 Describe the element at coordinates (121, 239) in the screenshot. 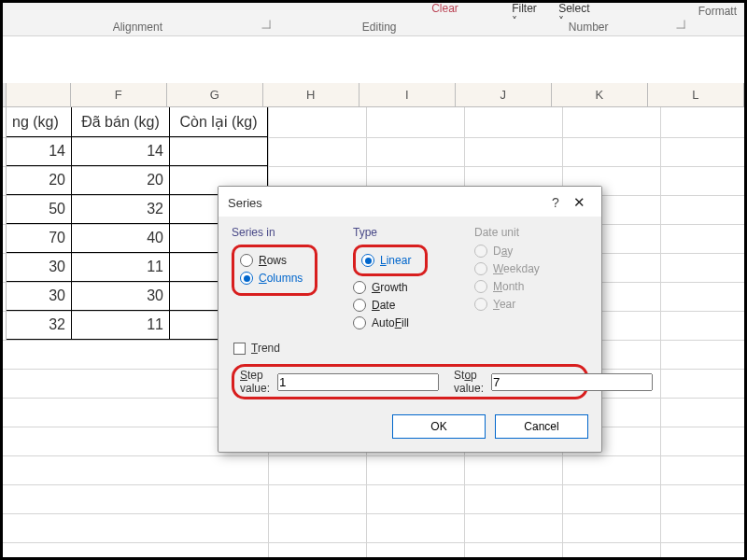

I see `cell: 40` at that location.